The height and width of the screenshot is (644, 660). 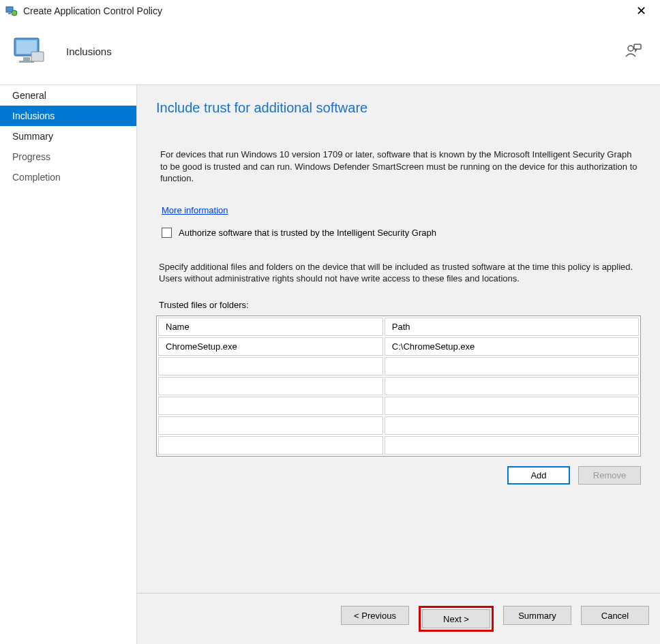 I want to click on next-button: Next >, so click(x=456, y=619).